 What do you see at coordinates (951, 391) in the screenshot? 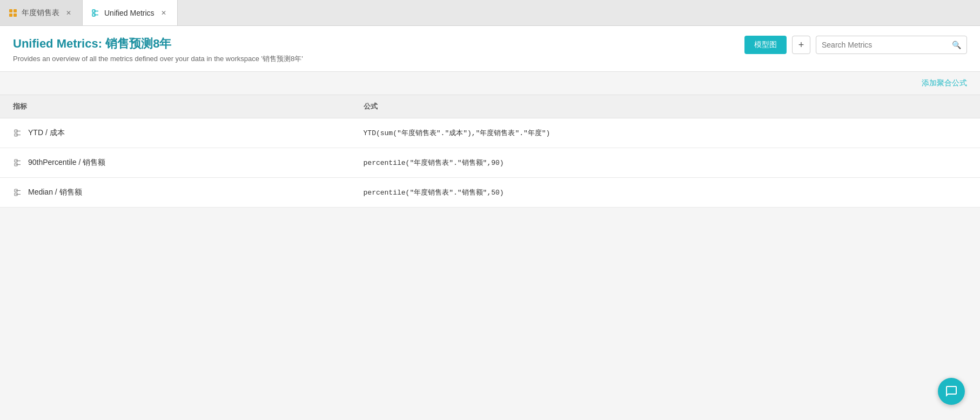
I see `chat-button` at bounding box center [951, 391].